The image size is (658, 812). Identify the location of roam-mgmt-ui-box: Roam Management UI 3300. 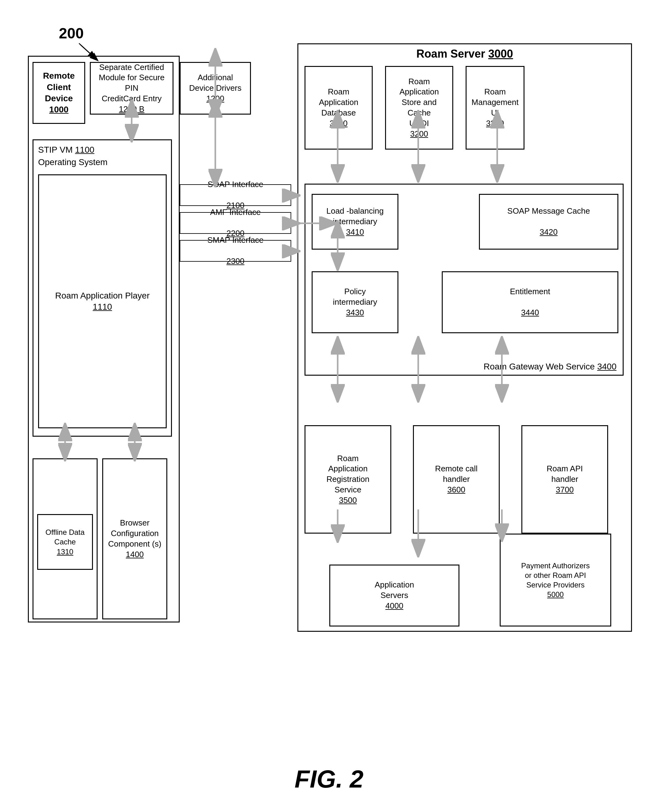
(495, 108).